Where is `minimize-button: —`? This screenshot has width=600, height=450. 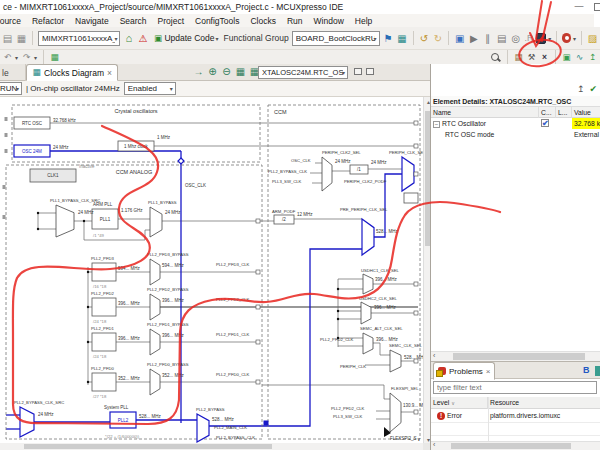 minimize-button: — is located at coordinates (579, 6).